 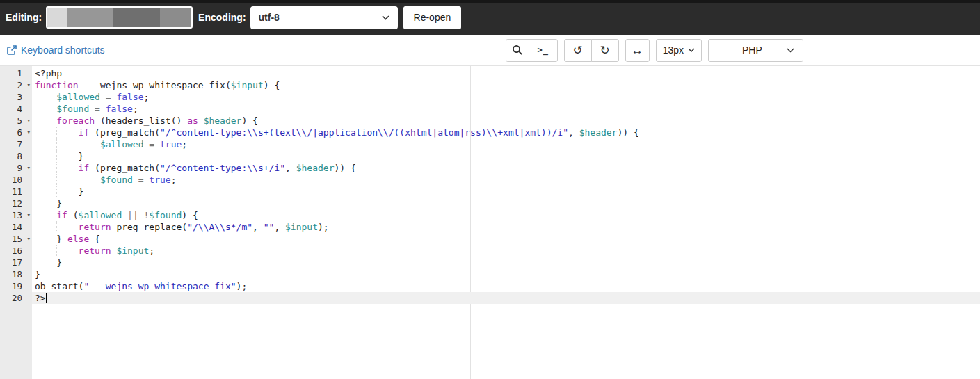 I want to click on toolbar-buttons: >_ ↺ ↻ ↔ 13px PHP, so click(x=654, y=50).